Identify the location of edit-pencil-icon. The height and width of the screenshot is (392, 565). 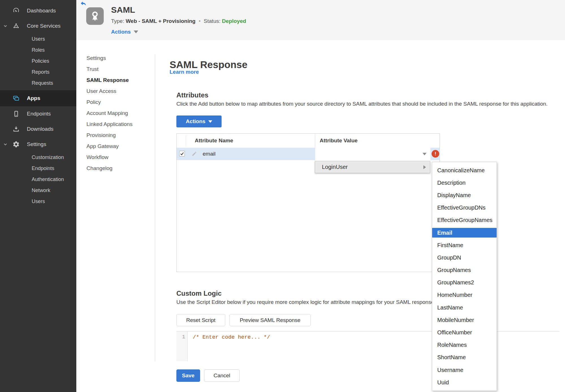
(194, 154).